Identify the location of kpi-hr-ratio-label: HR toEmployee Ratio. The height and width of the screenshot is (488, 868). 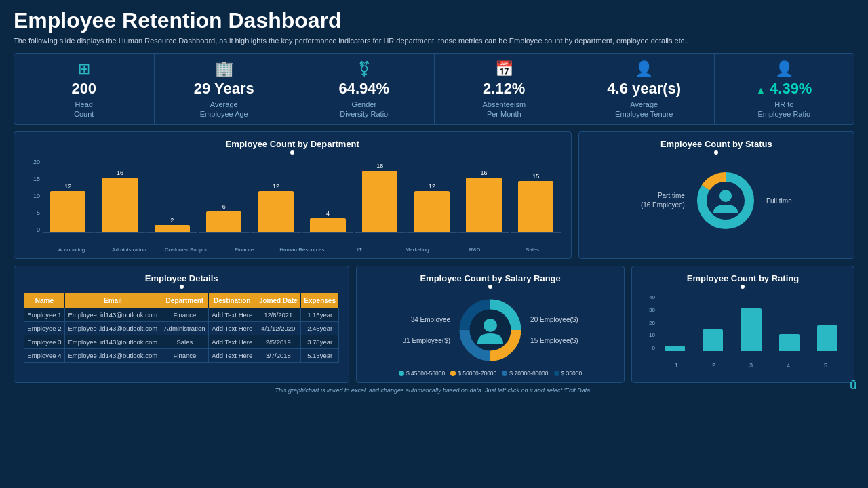
(784, 110).